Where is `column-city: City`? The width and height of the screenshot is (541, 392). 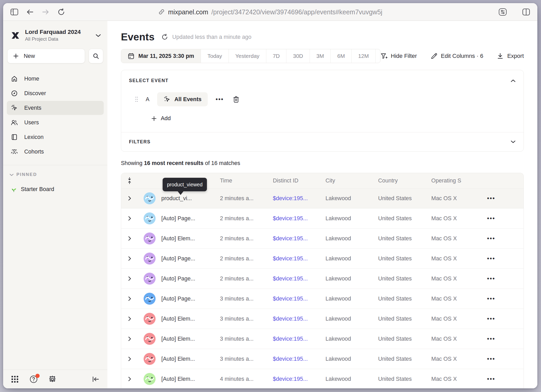 column-city: City is located at coordinates (352, 181).